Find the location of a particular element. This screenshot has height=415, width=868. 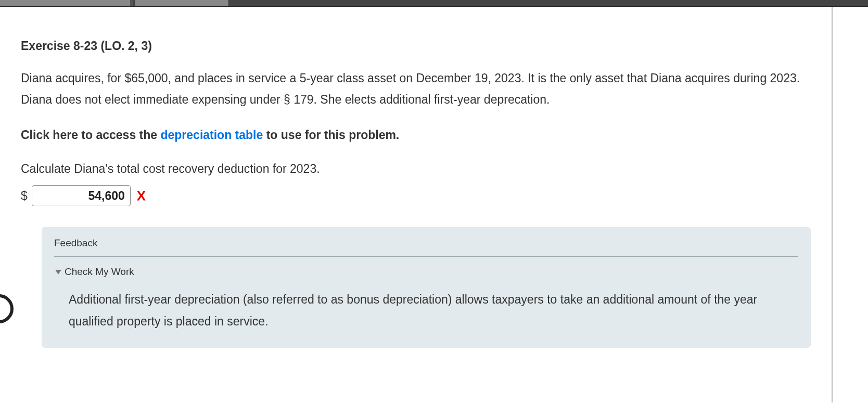

exercise-body: Diana acquires, for $65,000, and places … is located at coordinates (416, 90).